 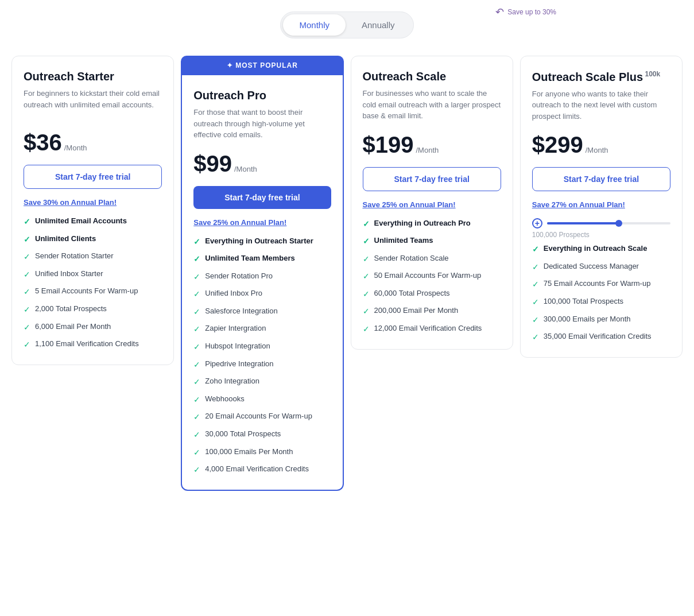 What do you see at coordinates (388, 145) in the screenshot?
I see `price-amount: $199` at bounding box center [388, 145].